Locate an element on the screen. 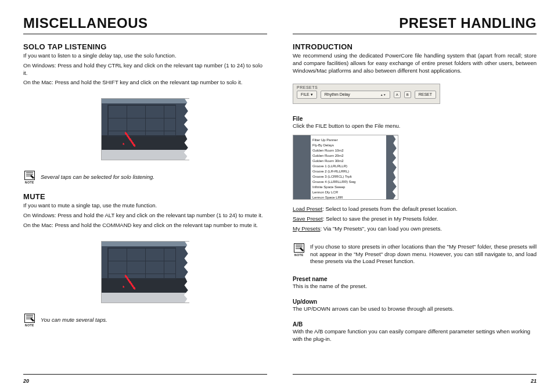 The width and height of the screenshot is (554, 392). preset-name-field: Rhythm Delay ▲▼ is located at coordinates (355, 95).